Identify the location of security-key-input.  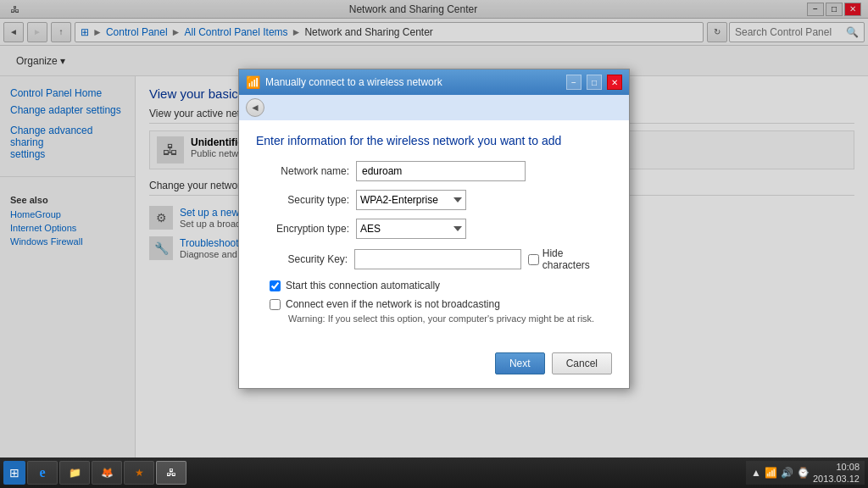
(437, 259).